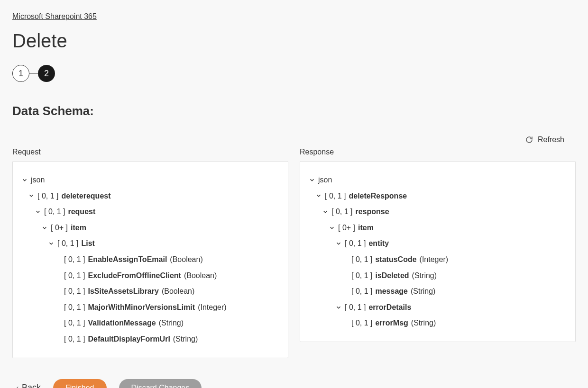 This screenshot has width=588, height=388. Describe the element at coordinates (150, 244) in the screenshot. I see `tree-node-list: [ 0, 1 ] List` at that location.